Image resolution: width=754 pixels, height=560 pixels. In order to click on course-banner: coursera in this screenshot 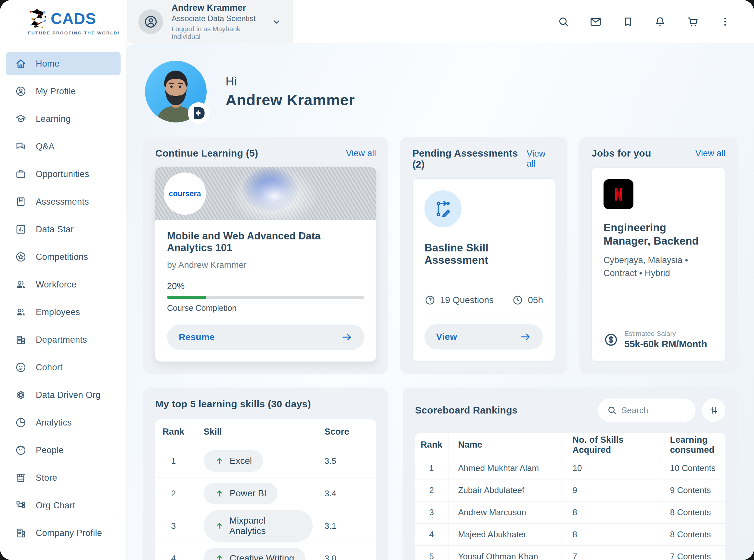, I will do `click(266, 194)`.